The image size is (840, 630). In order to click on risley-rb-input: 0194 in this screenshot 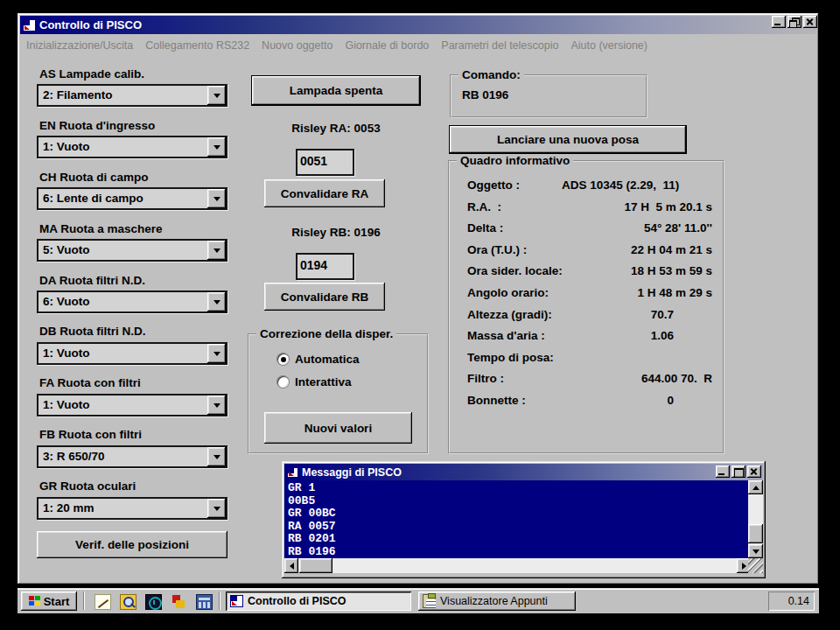, I will do `click(326, 266)`.